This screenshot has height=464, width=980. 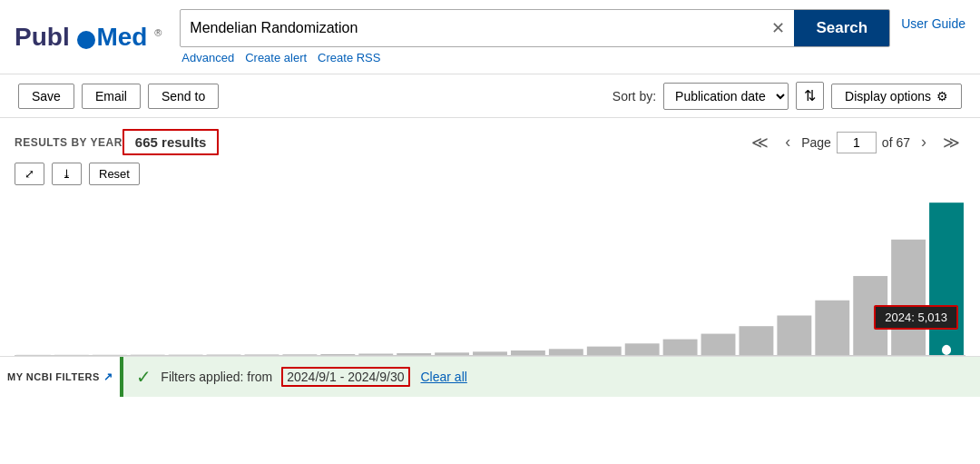 I want to click on page-input, so click(x=857, y=143).